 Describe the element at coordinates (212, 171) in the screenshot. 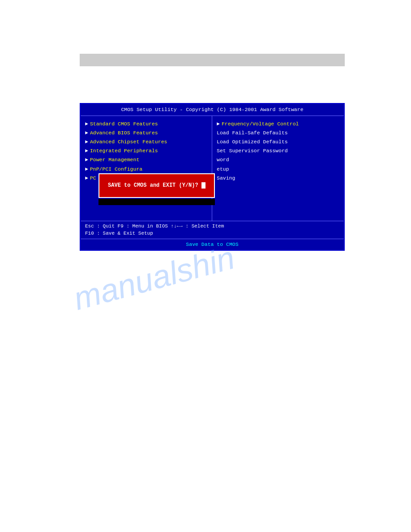

I see `bios-content: ► Standard CMOS Features ► Advanced BIOS…` at that location.